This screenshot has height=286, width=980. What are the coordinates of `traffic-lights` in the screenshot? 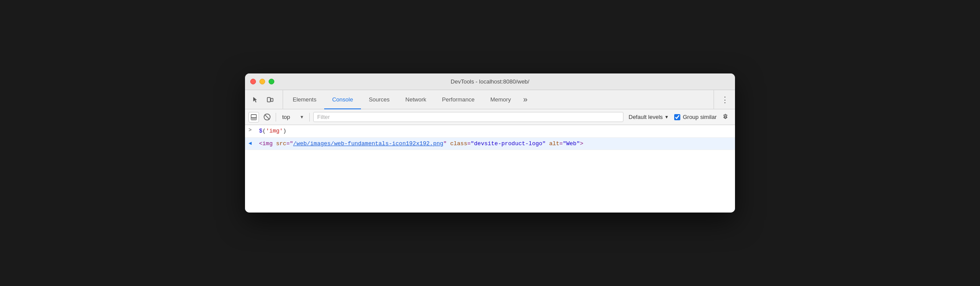 It's located at (262, 81).